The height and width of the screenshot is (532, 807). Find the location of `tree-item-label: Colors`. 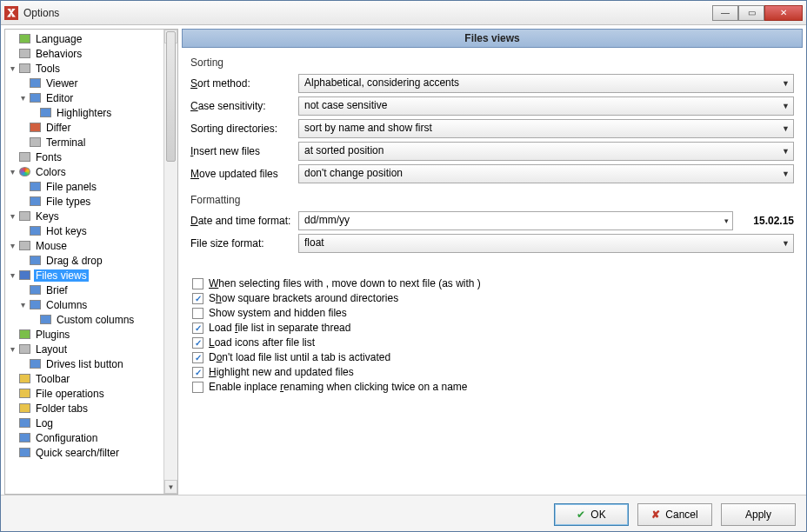

tree-item-label: Colors is located at coordinates (50, 172).